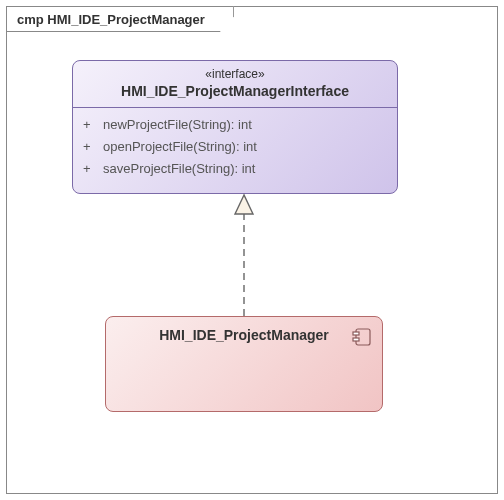  What do you see at coordinates (235, 169) in the screenshot?
I see `operation-row: + saveProjectFile(String): int` at bounding box center [235, 169].